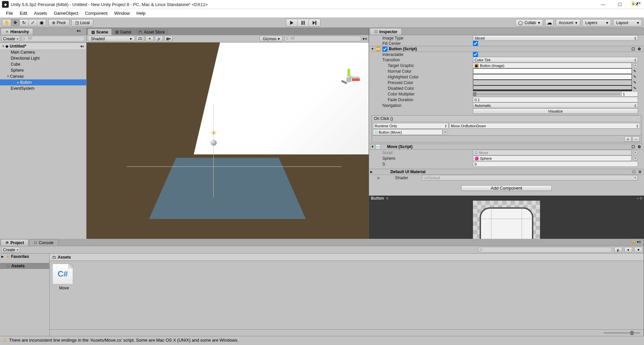 The image size is (644, 345). Describe the element at coordinates (140, 39) in the screenshot. I see `toggle-2d-button: 2D` at that location.